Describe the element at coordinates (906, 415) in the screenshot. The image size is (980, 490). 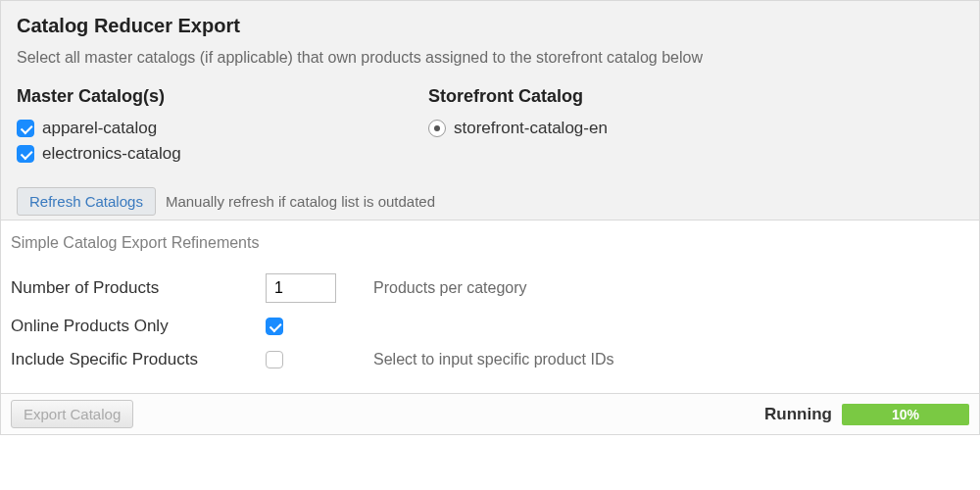
I see `progress-text: 10%` at that location.